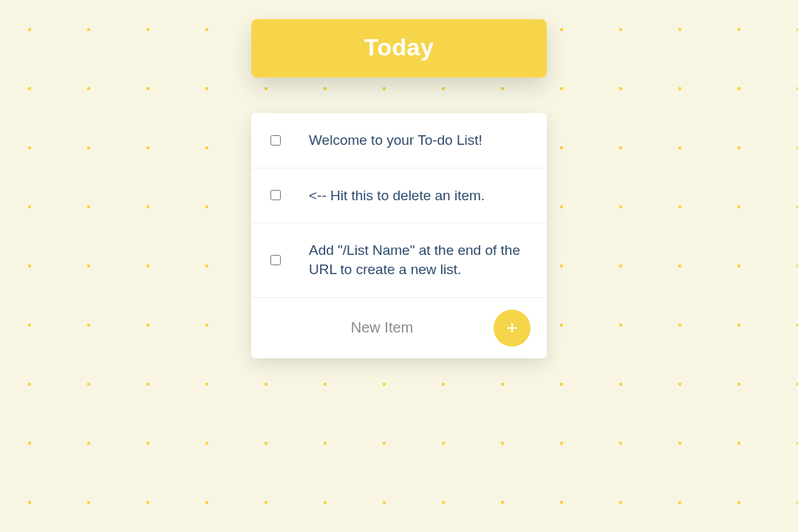 This screenshot has width=798, height=532. Describe the element at coordinates (511, 327) in the screenshot. I see `plus-icon: +` at that location.